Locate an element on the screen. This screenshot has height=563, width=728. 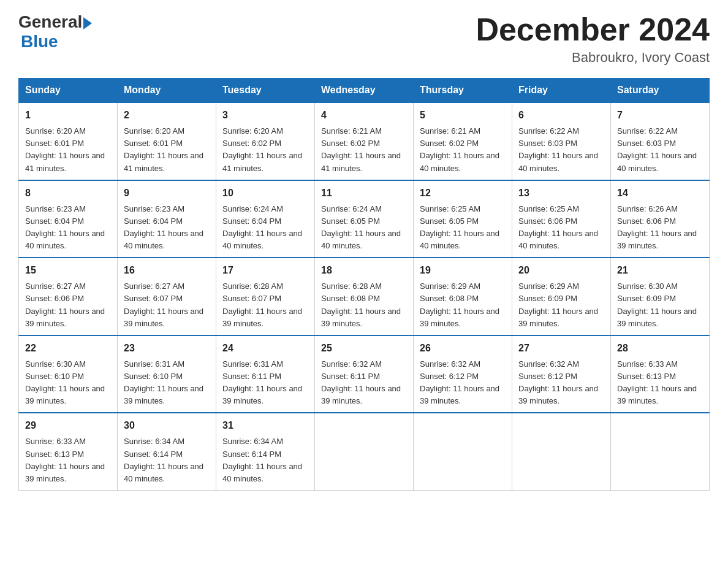
day-number: 3 is located at coordinates (265, 115).